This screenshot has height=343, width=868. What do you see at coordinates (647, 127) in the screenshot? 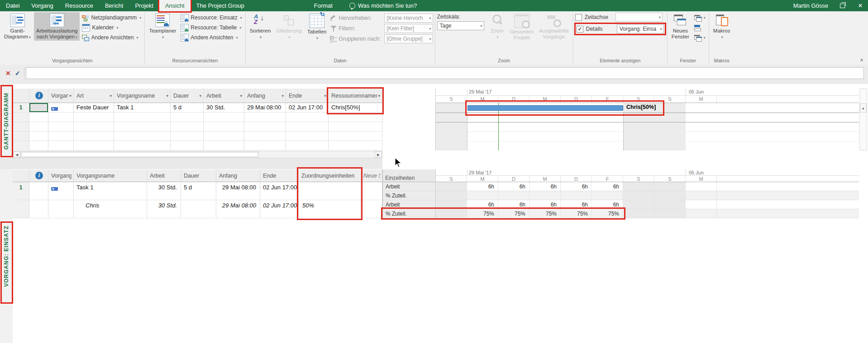
I see `gantt-chart-body: Chris[50%]` at bounding box center [647, 127].